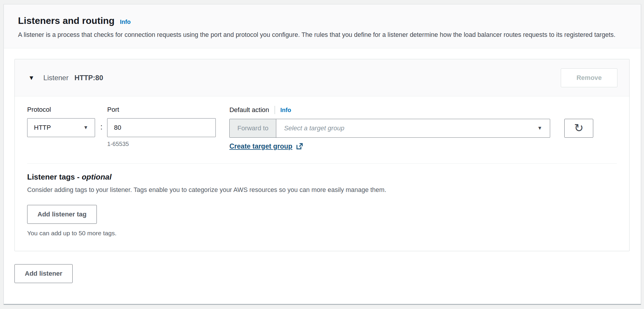 The height and width of the screenshot is (309, 644). Describe the element at coordinates (299, 146) in the screenshot. I see `external-link-icon` at that location.